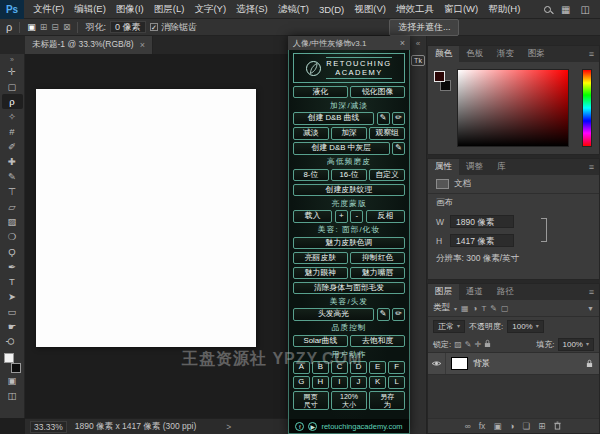 This screenshot has height=434, width=600. Describe the element at coordinates (502, 167) in the screenshot. I see `tab-libraries: 库` at that location.